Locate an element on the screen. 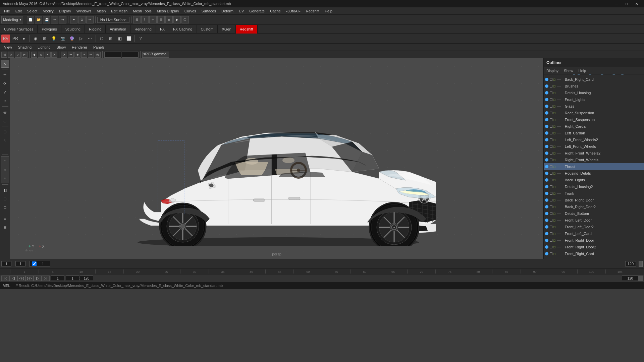 This screenshot has width=644, height=362. vol-btn: 🔮 is located at coordinates (72, 39).